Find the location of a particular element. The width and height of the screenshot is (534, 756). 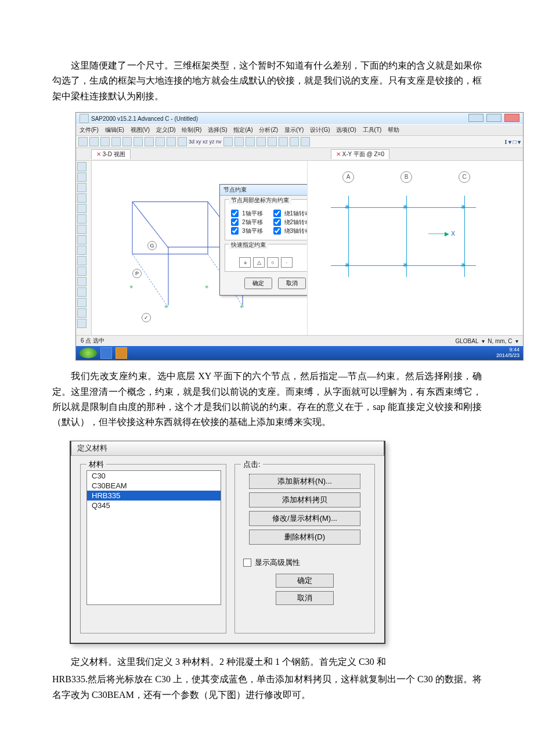

tray-date: 2014/5/23 is located at coordinates (508, 356).